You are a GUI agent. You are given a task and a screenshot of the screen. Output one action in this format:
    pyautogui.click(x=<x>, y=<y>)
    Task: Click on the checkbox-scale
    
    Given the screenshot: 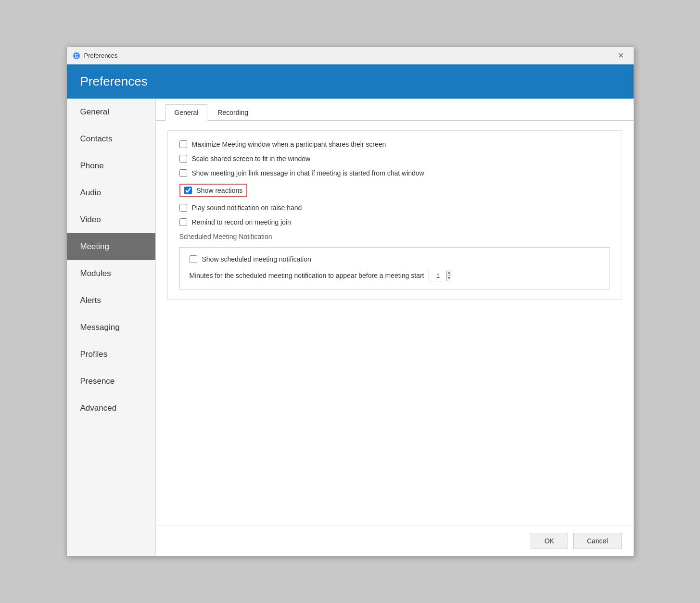 What is the action you would take?
    pyautogui.click(x=183, y=159)
    